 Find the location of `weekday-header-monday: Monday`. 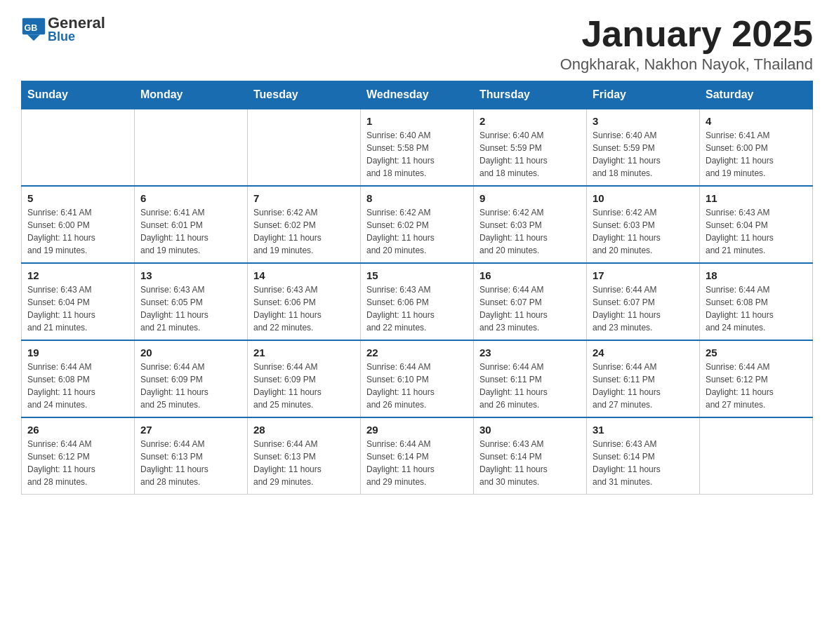

weekday-header-monday: Monday is located at coordinates (191, 95).